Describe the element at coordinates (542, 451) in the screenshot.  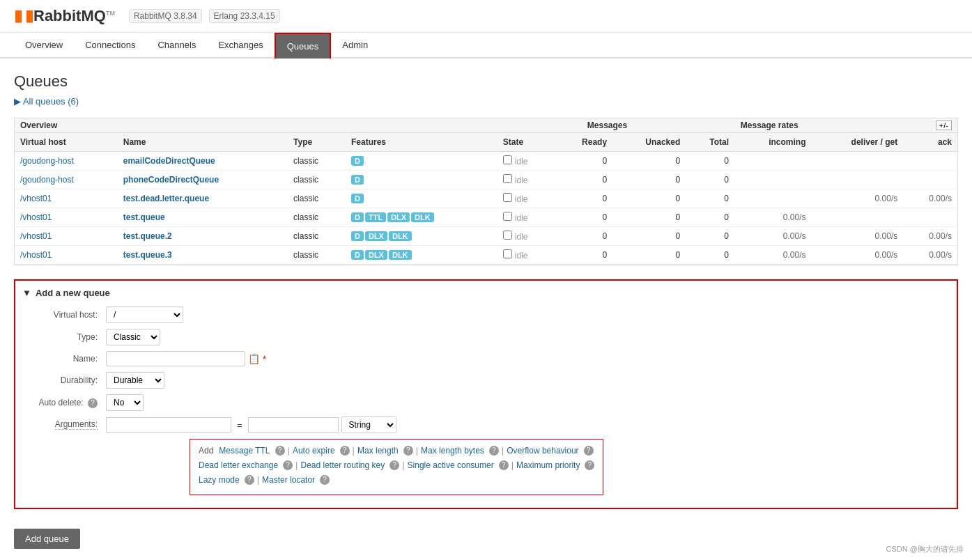
I see `hint-overflow-behaviour: Overflow behaviour` at that location.